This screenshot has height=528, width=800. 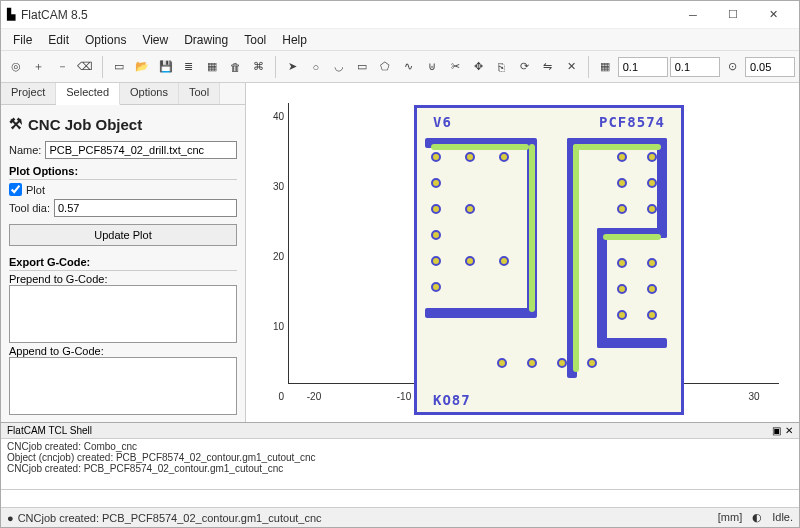 What do you see at coordinates (258, 67) in the screenshot?
I see `shell-icon: ⌘` at bounding box center [258, 67].